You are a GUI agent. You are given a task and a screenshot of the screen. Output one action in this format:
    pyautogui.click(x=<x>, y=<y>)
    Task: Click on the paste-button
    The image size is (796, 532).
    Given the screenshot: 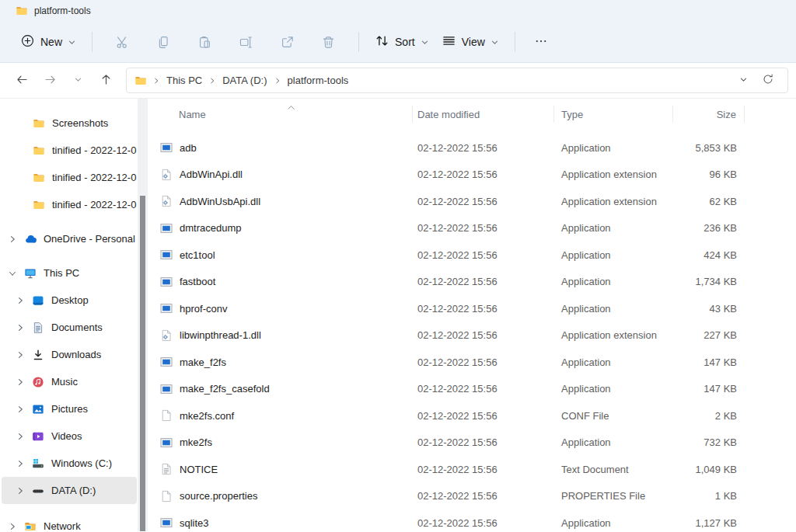 What is the action you would take?
    pyautogui.click(x=205, y=42)
    